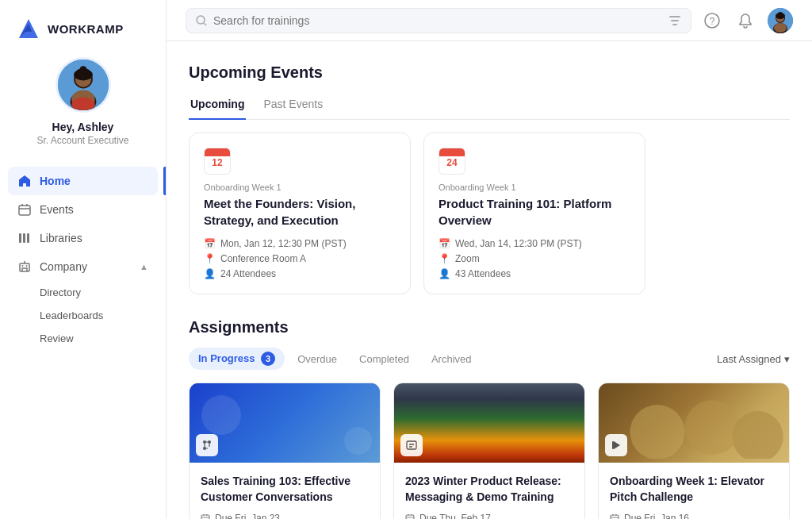  What do you see at coordinates (82, 181) in the screenshot?
I see `sidebar-item-home: Home` at bounding box center [82, 181].